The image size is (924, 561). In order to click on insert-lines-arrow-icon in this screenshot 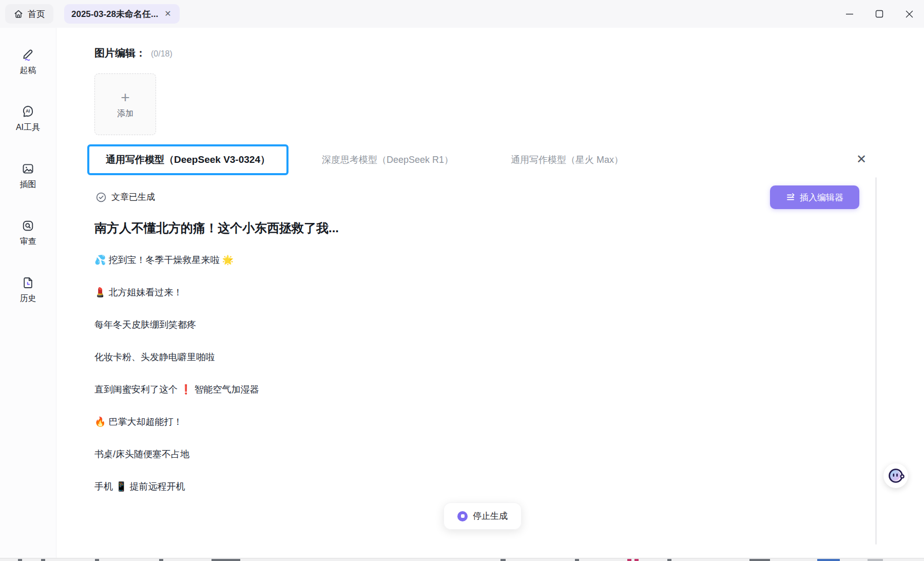, I will do `click(791, 197)`.